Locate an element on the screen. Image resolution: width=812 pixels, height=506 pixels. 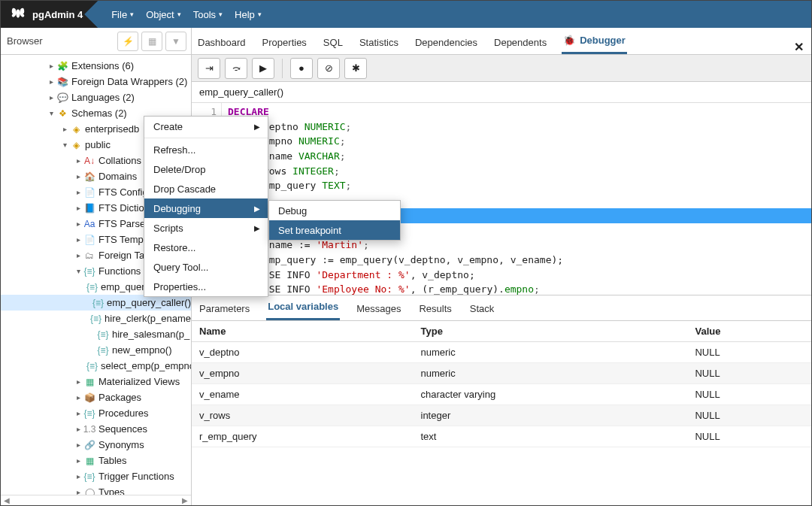
table-row: v_rowsintegerNULL is located at coordinates (501, 416).